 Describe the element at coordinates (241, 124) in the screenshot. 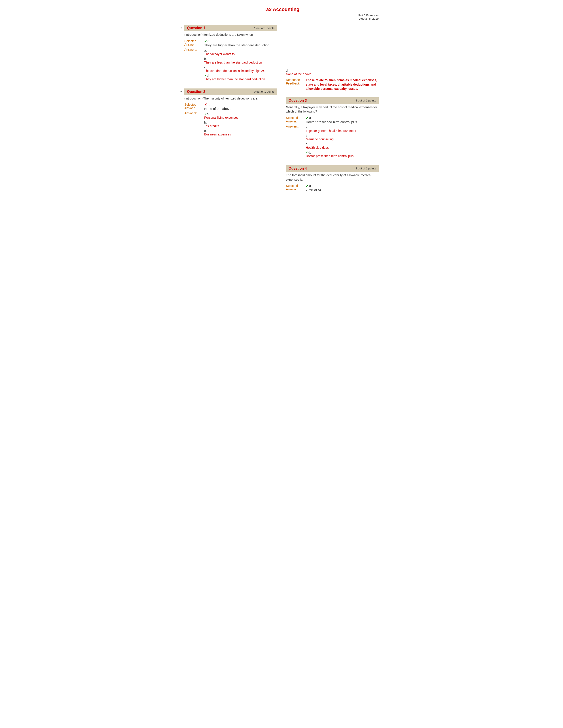

I see `q2-answer-b: b. Tax credits` at that location.